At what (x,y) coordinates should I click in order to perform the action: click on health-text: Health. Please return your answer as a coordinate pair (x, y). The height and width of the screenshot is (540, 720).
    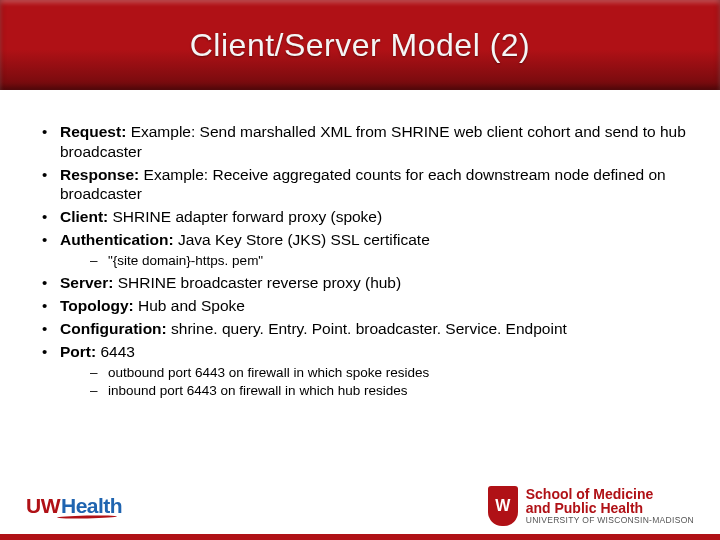
    Looking at the image, I should click on (92, 506).